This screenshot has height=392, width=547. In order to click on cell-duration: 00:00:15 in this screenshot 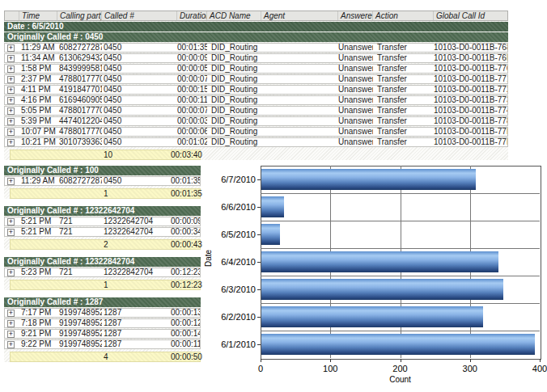, I will do `click(193, 90)`.